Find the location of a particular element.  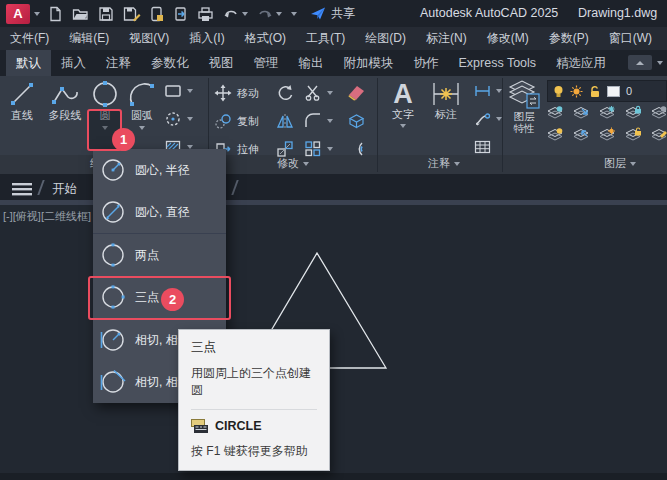

menu-modify: 修改(M) is located at coordinates (508, 38).